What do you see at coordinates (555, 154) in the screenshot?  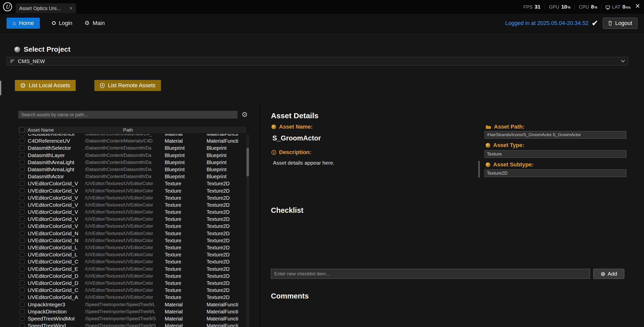 I see `asset-type-input` at bounding box center [555, 154].